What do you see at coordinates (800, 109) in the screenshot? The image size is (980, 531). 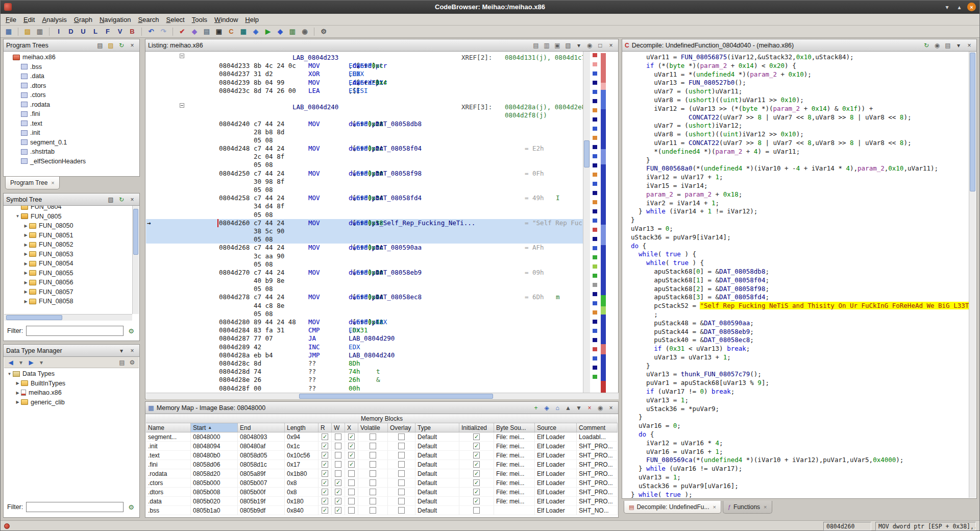 I see `decompiler-line: iVar12 = (uVar13 >> (*(byte *)(param_2 +…` at bounding box center [800, 109].